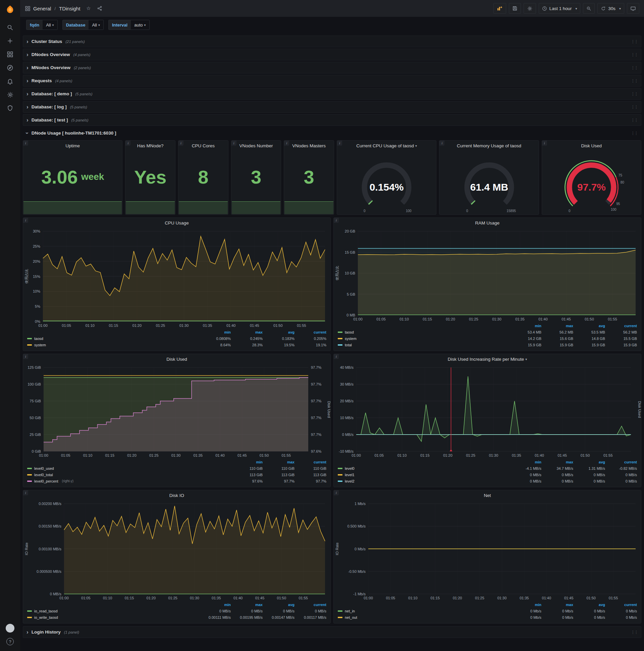 The height and width of the screenshot is (651, 644). What do you see at coordinates (515, 8) in the screenshot?
I see `save-dashboard-button` at bounding box center [515, 8].